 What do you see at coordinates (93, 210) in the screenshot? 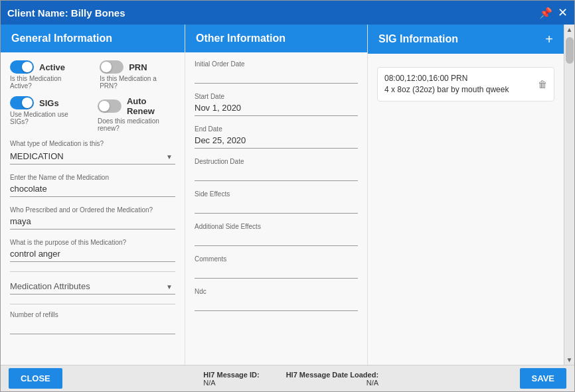
I see `prescribed-by-label: Who Prescribed and or Ordered the Medica…` at bounding box center [93, 210].